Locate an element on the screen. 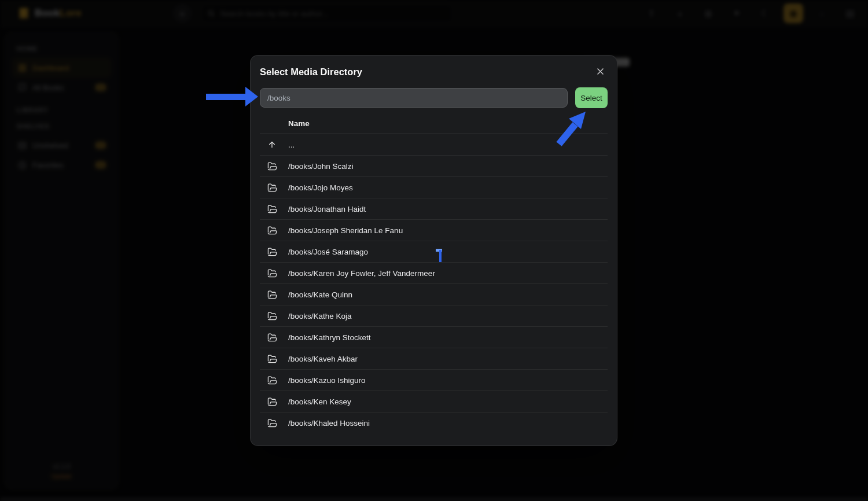  directory-row: /books/Joseph Sheridan Le Fanu is located at coordinates (434, 230).